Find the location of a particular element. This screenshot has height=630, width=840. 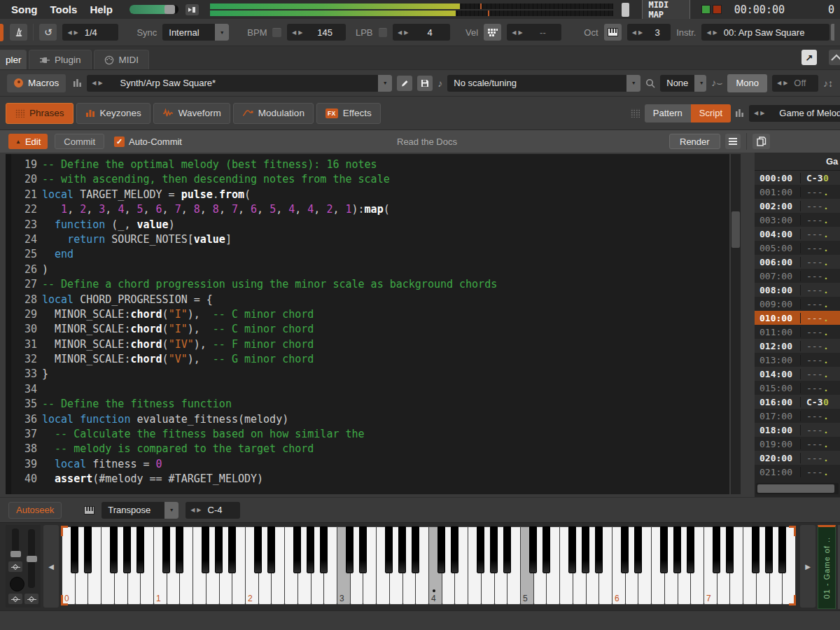

tab-sampler-partial: pler is located at coordinates (13, 59).